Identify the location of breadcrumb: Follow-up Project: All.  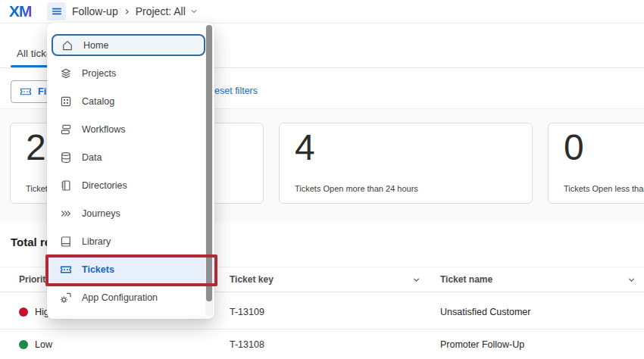
(135, 11).